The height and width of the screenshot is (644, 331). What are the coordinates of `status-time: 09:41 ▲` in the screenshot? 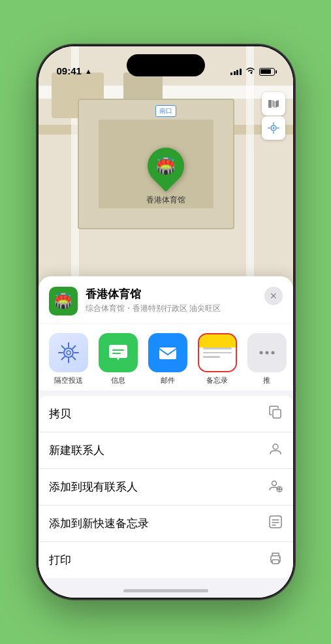 It's located at (74, 71).